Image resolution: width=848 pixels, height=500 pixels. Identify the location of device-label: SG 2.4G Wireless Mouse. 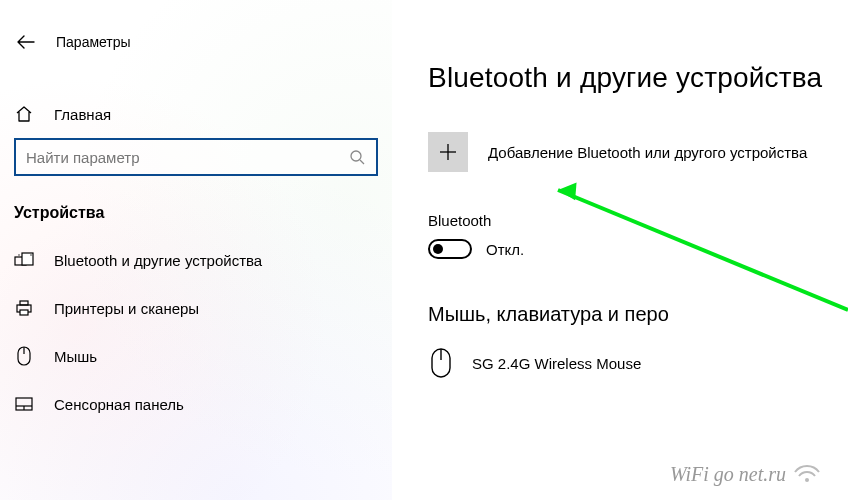
(556, 364).